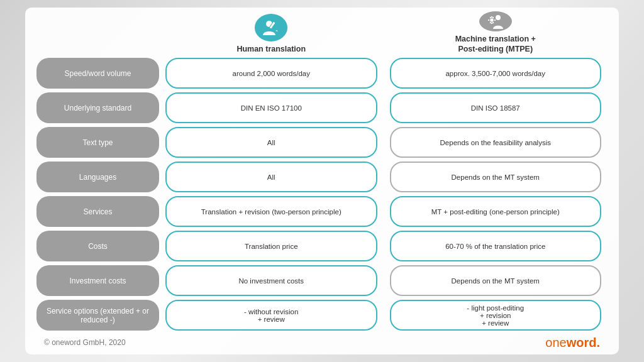 This screenshot has width=644, height=362. I want to click on copyright-text: © oneword GmbH, 2020, so click(85, 343).